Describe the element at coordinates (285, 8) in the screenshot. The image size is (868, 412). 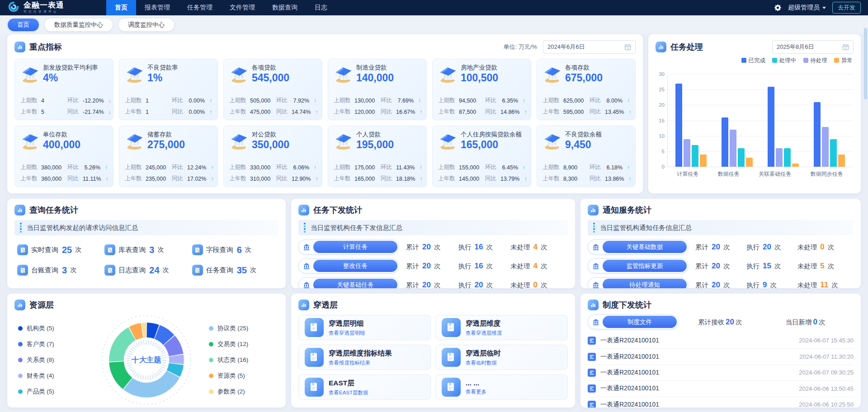
I see `nav-item-数据查询: 数据查询` at that location.